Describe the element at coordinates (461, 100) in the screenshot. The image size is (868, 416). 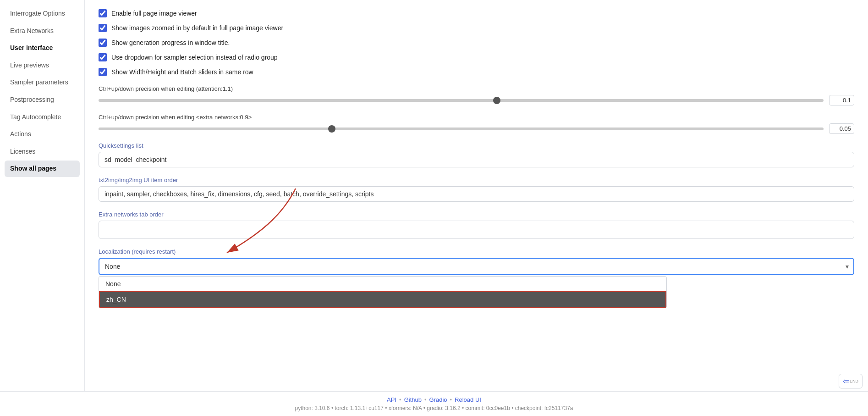
I see `slider-attention-input` at that location.